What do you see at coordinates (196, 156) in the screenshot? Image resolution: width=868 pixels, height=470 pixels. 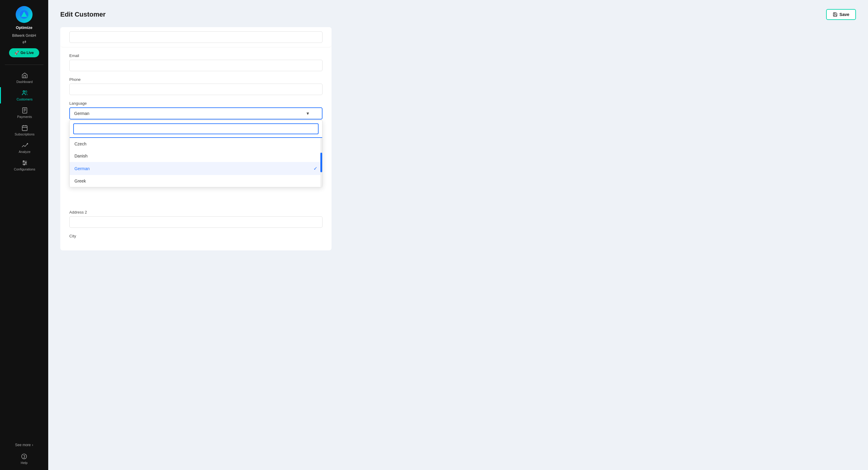 I see `dropdown-option-danish: Danish` at bounding box center [196, 156].